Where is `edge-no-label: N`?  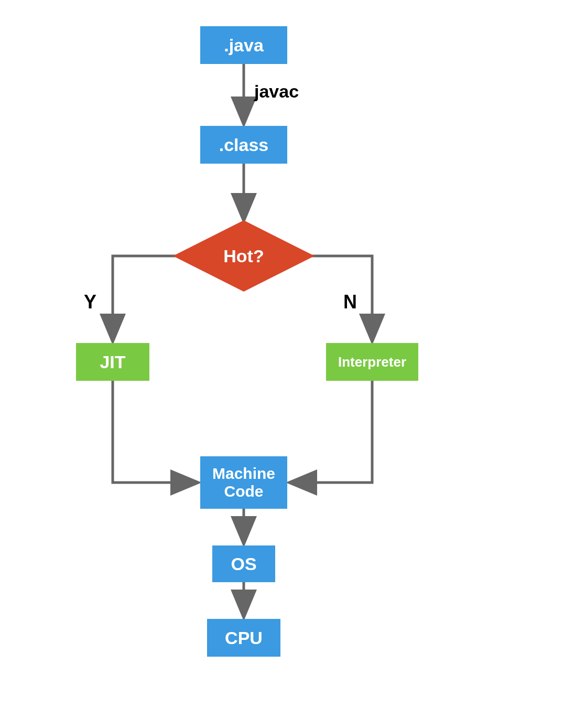 edge-no-label: N is located at coordinates (350, 302).